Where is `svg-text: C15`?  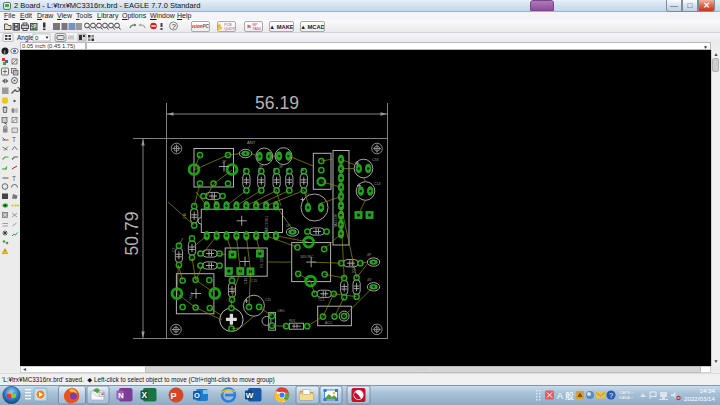 svg-text: C15 is located at coordinates (254, 281).